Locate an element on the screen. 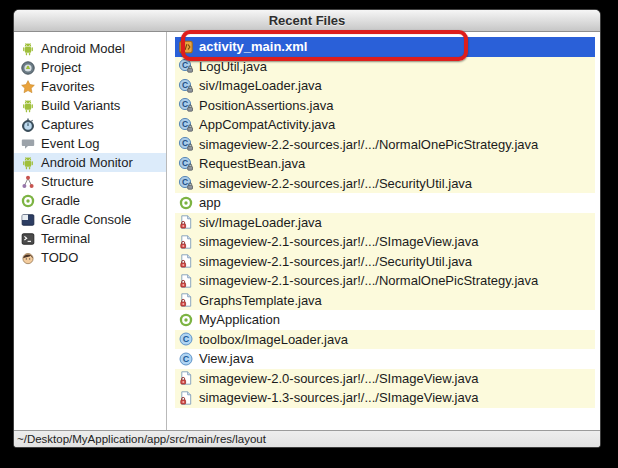 This screenshot has width=618, height=468. sidebar-item-label: Event Log is located at coordinates (70, 144).